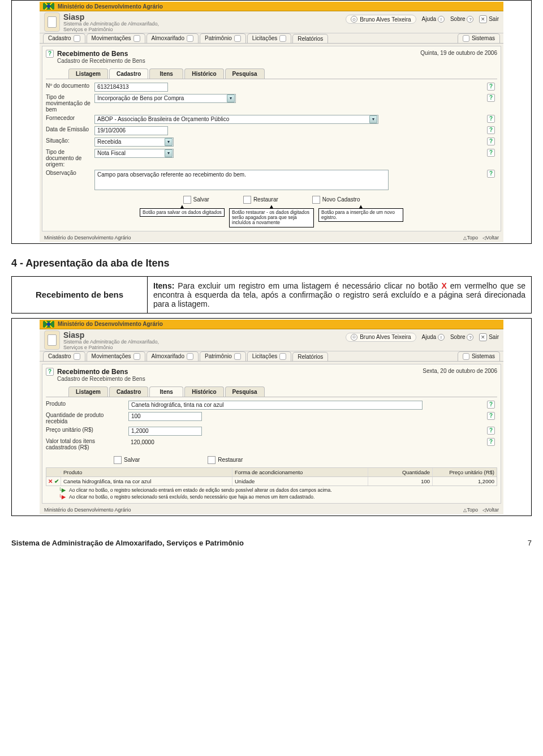 The height and width of the screenshot is (756, 543). Describe the element at coordinates (134, 142) in the screenshot. I see `select-situacao: Recebida▾` at that location.